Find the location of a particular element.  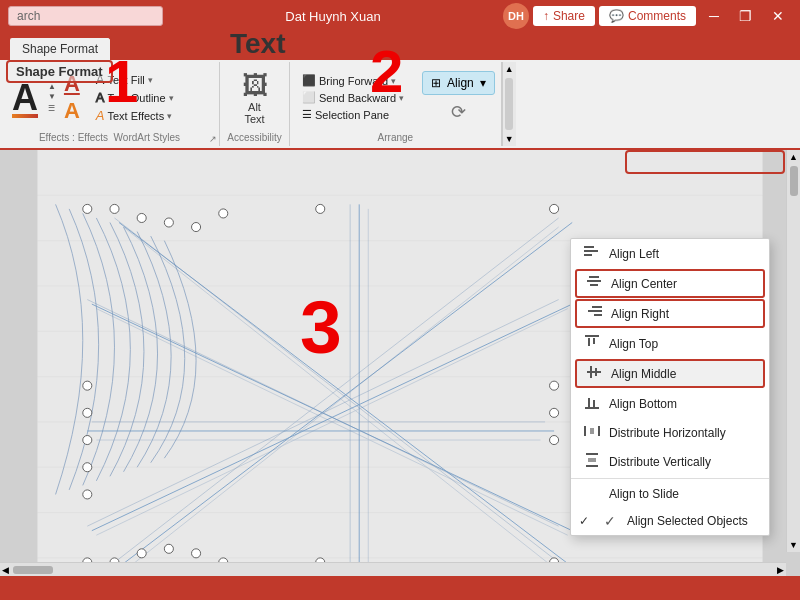

scroll-v-up-icon: ▲ is located at coordinates (794, 157).